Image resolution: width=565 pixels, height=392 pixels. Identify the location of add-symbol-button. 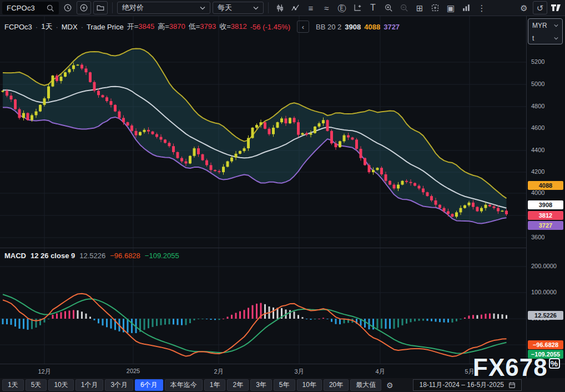
(84, 8).